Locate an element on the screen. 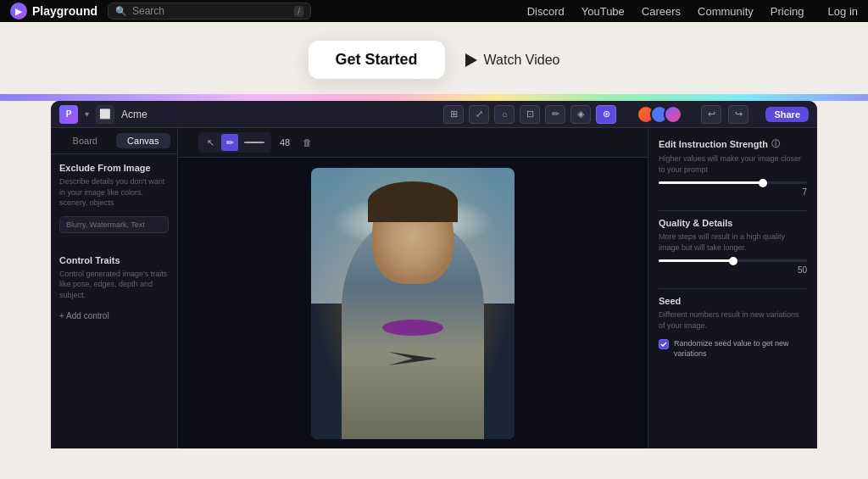 This screenshot has height=479, width=868. control-traits-title: Control Traits is located at coordinates (114, 260).